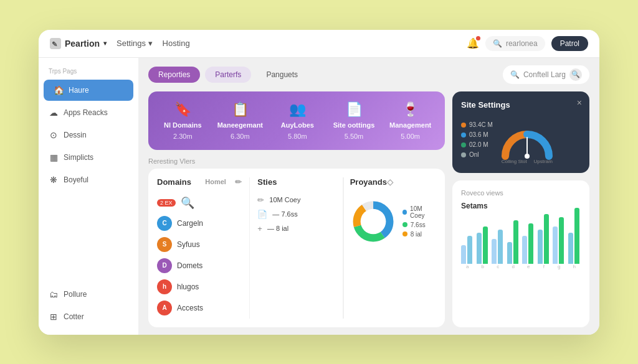 The height and width of the screenshot is (364, 638). I want to click on gauge-legends: 93.4C M 03.6 M 02.0 M, so click(477, 139).